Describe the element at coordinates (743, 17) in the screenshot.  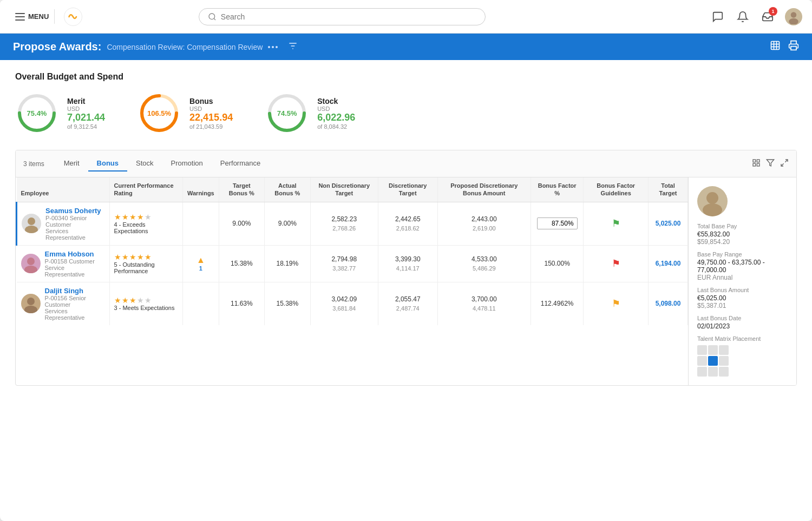
I see `notification-icon` at that location.